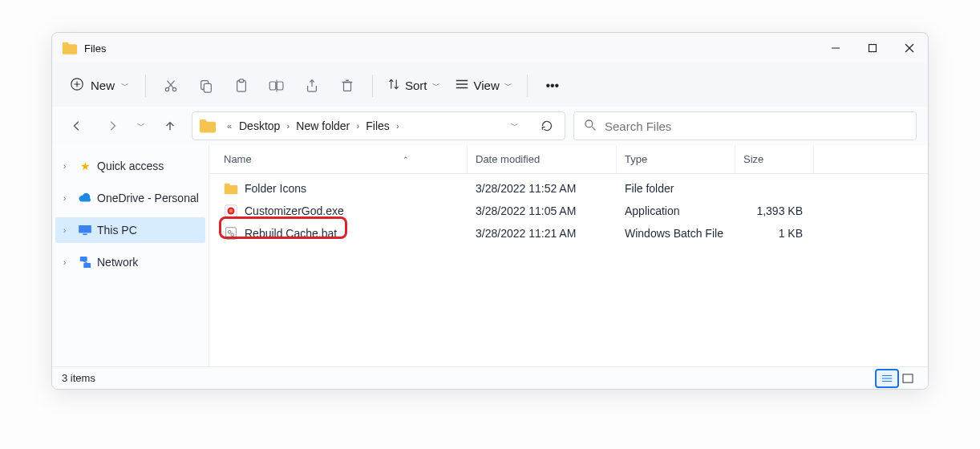  Describe the element at coordinates (141, 126) in the screenshot. I see `recent-locations-button: ﹀` at that location.